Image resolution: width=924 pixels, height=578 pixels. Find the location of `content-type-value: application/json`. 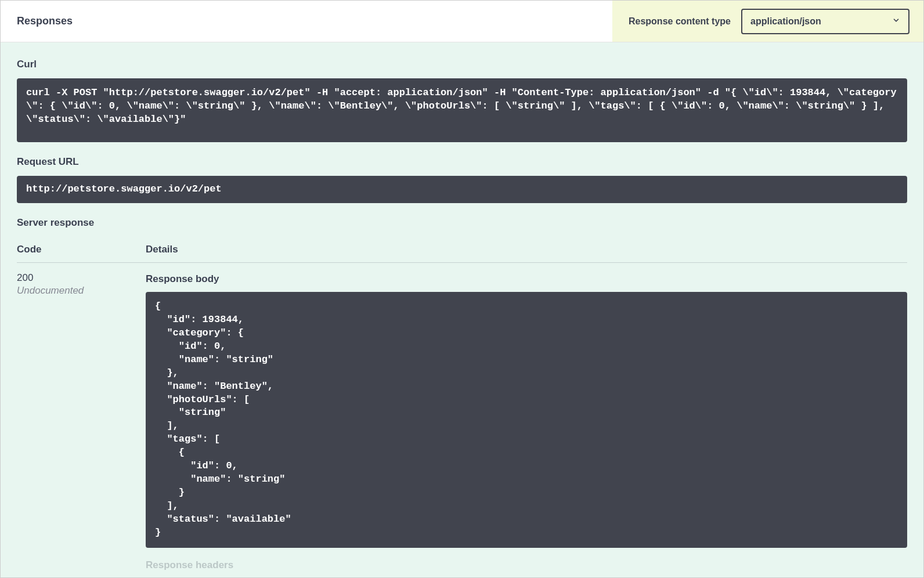

content-type-value: application/json is located at coordinates (786, 21).